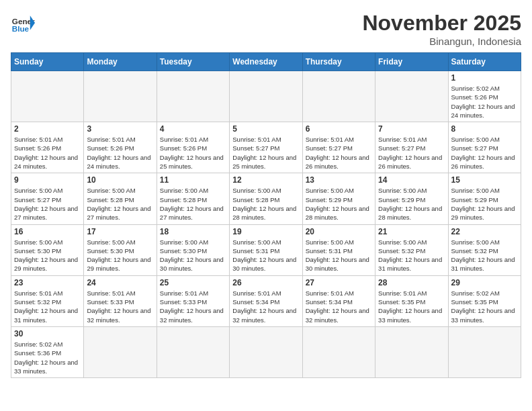 This screenshot has height=411, width=532. I want to click on day-30: 30 Sunrise: 5:02 AMSunset: 5:36 PMDaylig…, so click(48, 352).